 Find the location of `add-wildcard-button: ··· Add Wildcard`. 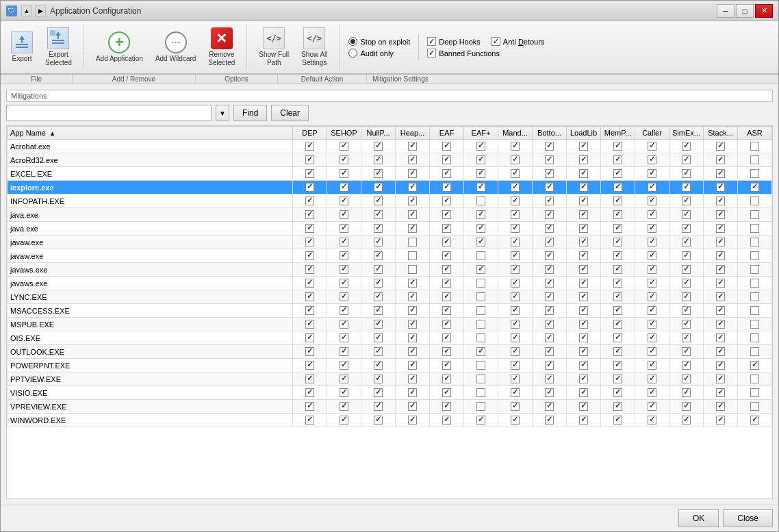

add-wildcard-button: ··· Add Wildcard is located at coordinates (175, 47).